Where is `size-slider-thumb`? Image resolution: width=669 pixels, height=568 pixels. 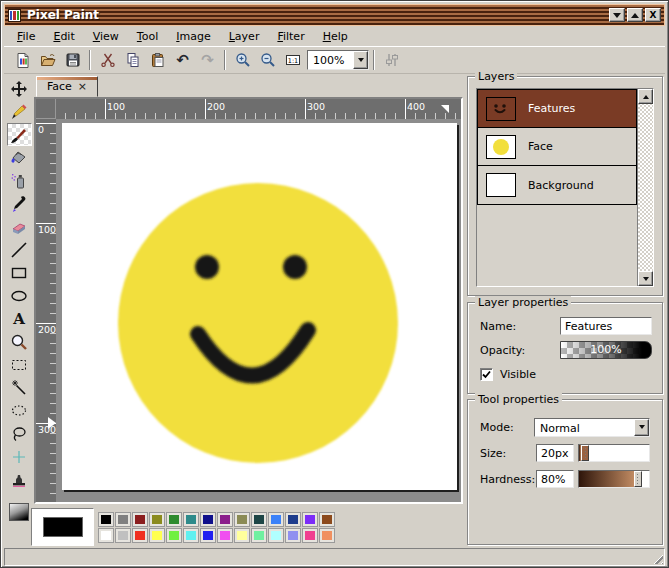 size-slider-thumb is located at coordinates (585, 453).